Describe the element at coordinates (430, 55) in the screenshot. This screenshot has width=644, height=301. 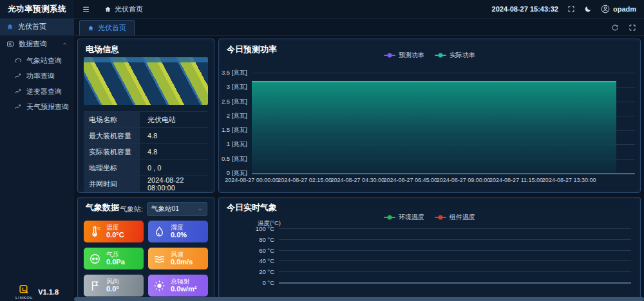
I see `power-chart-legend: 预测功率实际功率` at that location.